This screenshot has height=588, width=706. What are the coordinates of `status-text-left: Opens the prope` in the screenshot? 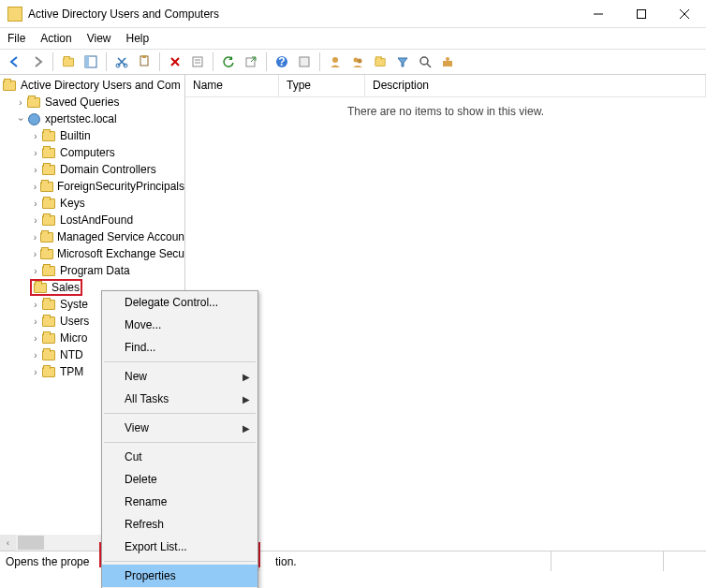 It's located at (47, 562).